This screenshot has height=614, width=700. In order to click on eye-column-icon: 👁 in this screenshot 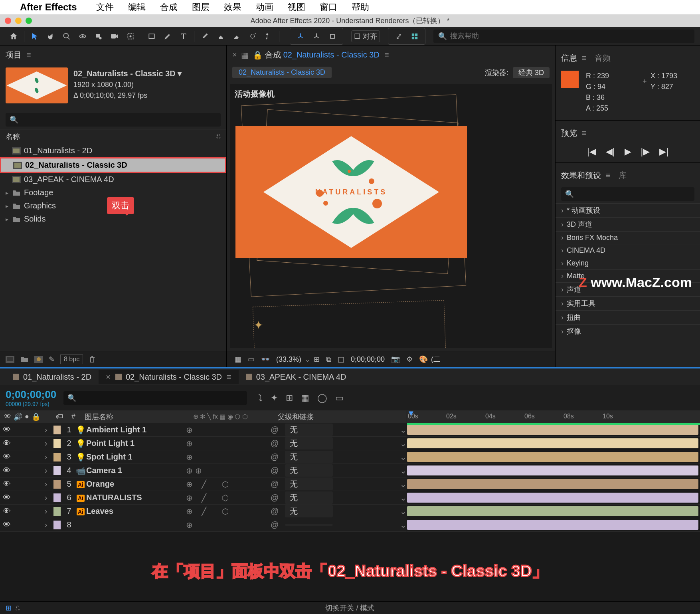, I will do `click(8, 417)`.